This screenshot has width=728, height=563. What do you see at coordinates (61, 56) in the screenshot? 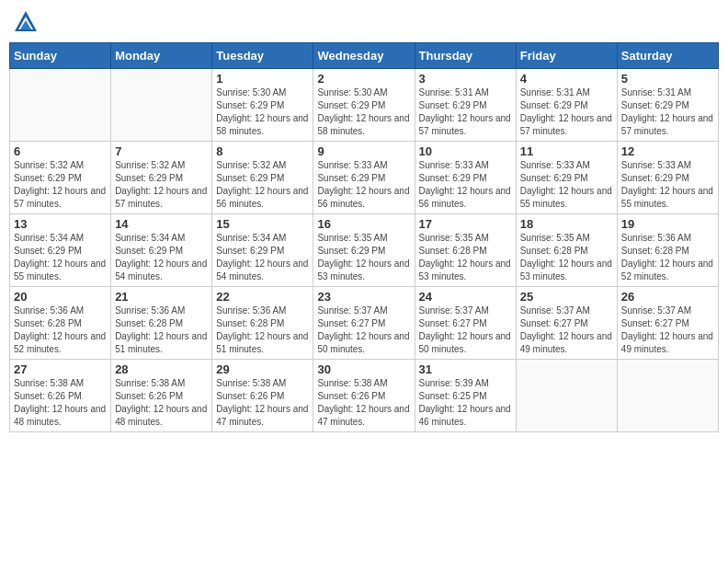
I see `header-sunday: Sunday` at bounding box center [61, 56].